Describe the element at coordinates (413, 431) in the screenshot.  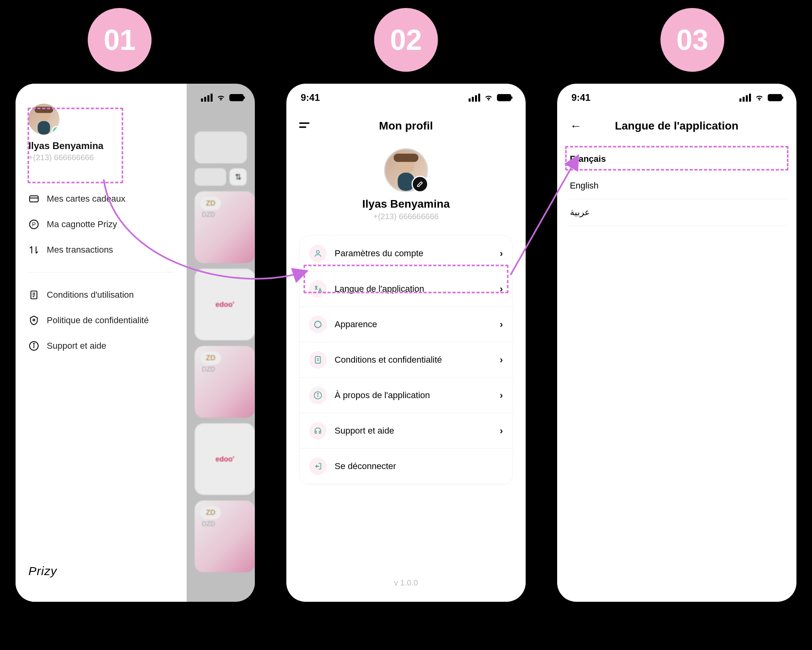
I see `settings-label: Support et aide` at that location.